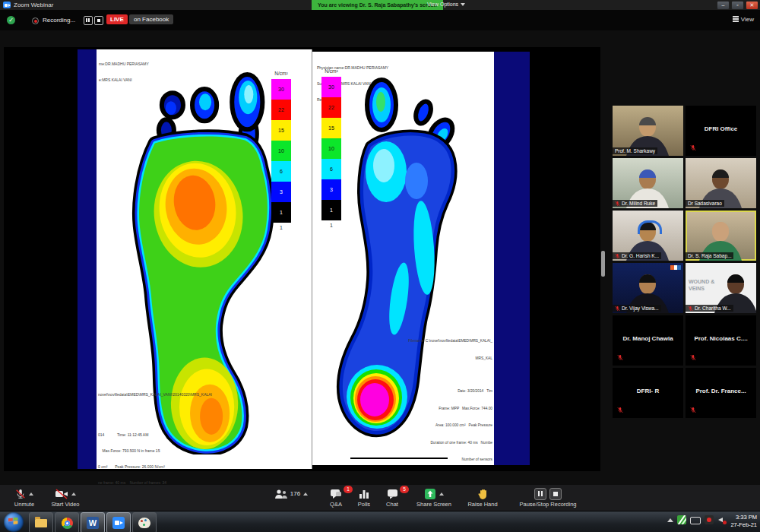  I want to click on windows-taskbar: W 3:33 PM 27-Feb-21, so click(380, 521).